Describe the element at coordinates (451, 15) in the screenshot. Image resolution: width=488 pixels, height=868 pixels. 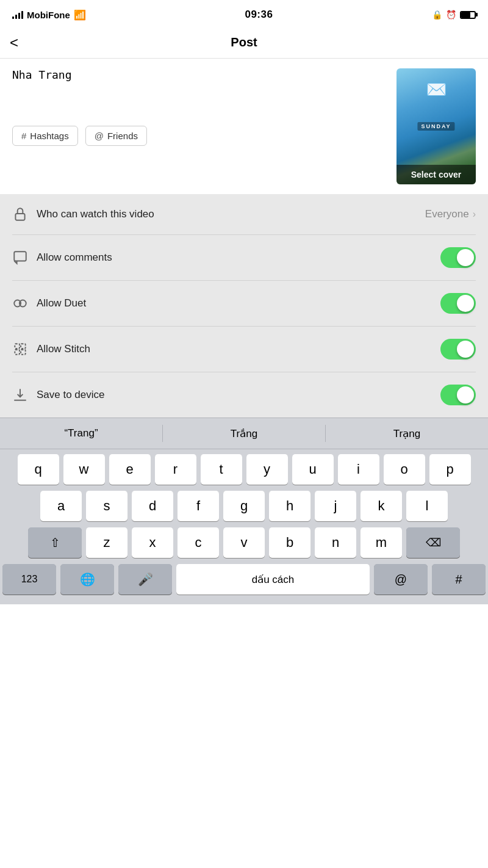
I see `alarm-icon: ⏰` at that location.